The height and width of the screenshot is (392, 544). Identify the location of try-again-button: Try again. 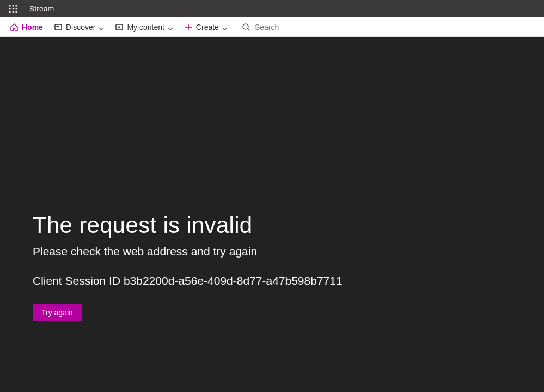
(57, 313).